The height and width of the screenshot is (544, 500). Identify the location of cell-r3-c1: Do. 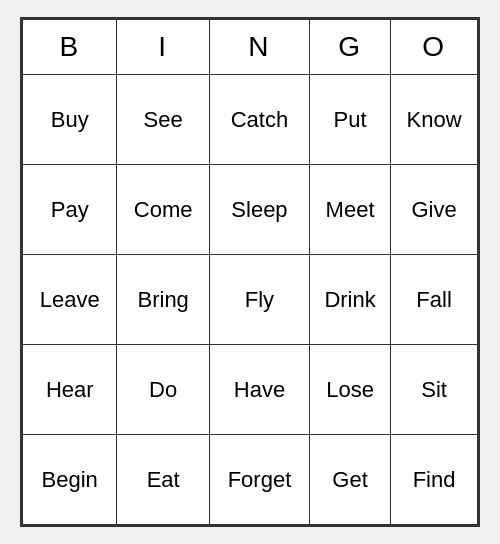
(163, 390).